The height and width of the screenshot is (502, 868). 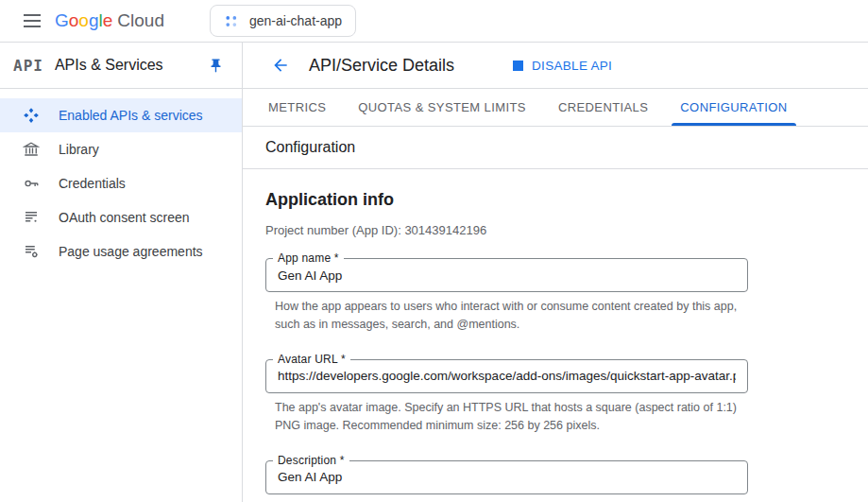 I want to click on tab-configuration: CONFIGURATION, so click(x=733, y=108).